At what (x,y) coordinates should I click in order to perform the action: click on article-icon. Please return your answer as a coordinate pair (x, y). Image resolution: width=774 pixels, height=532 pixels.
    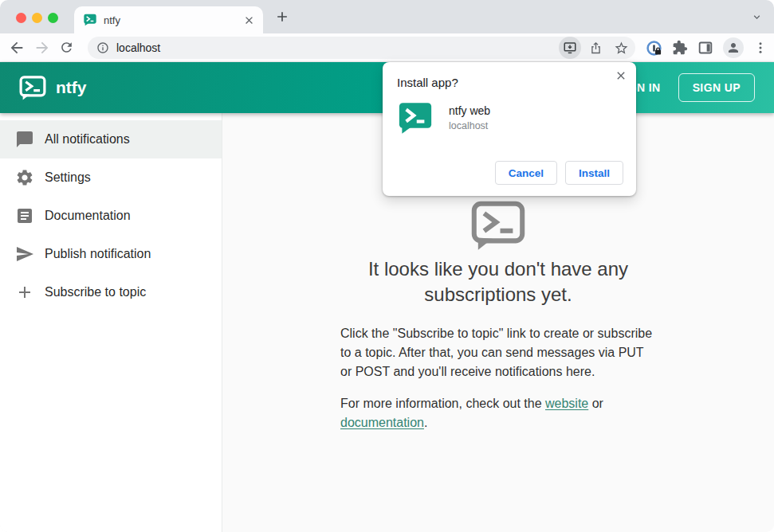
    Looking at the image, I should click on (25, 216).